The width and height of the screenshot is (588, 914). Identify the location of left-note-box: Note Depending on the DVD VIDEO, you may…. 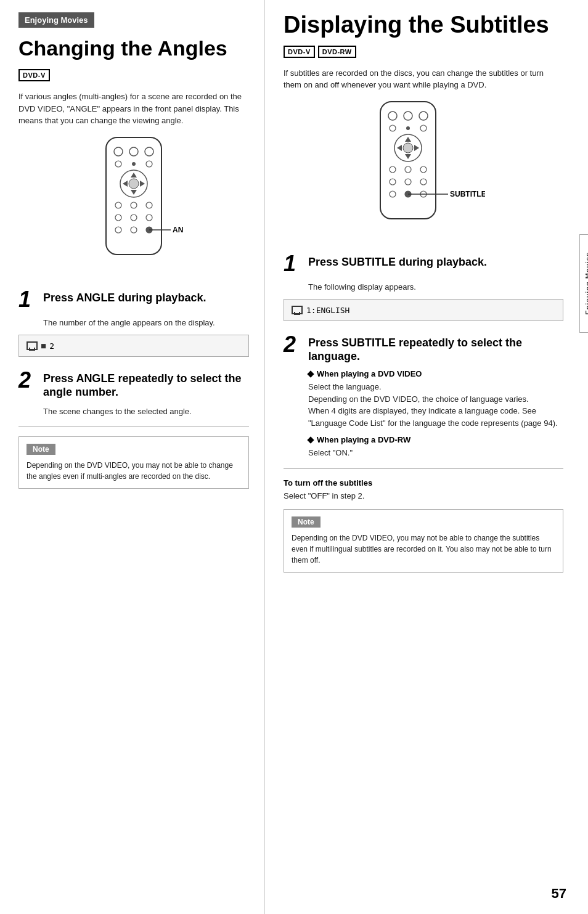
(134, 462).